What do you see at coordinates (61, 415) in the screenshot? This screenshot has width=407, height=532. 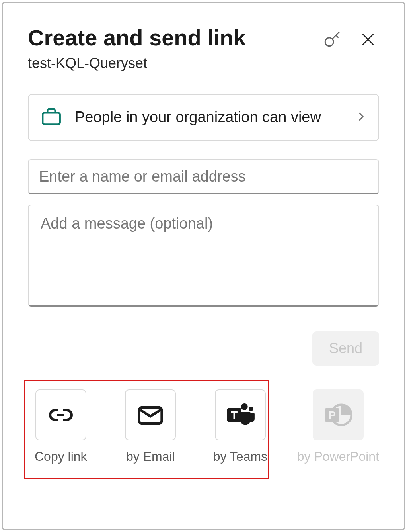 I see `copy-link-button` at bounding box center [61, 415].